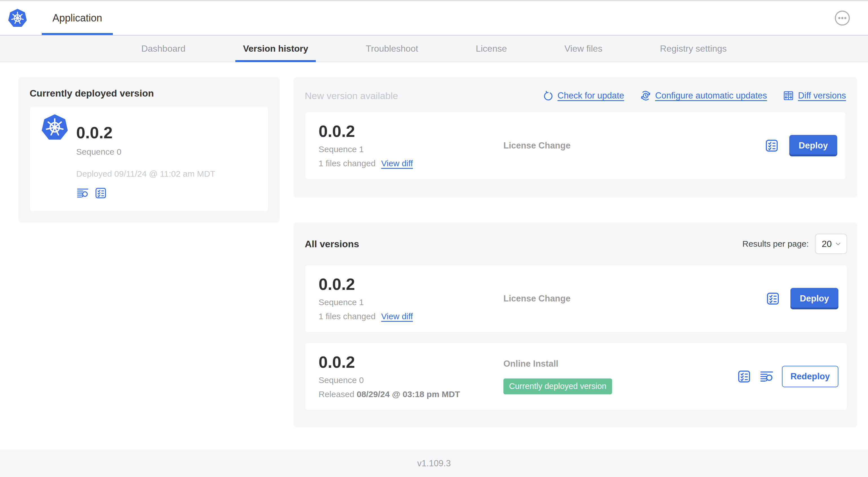 This screenshot has width=868, height=477. Describe the element at coordinates (531, 364) in the screenshot. I see `version-source: Online Install` at that location.